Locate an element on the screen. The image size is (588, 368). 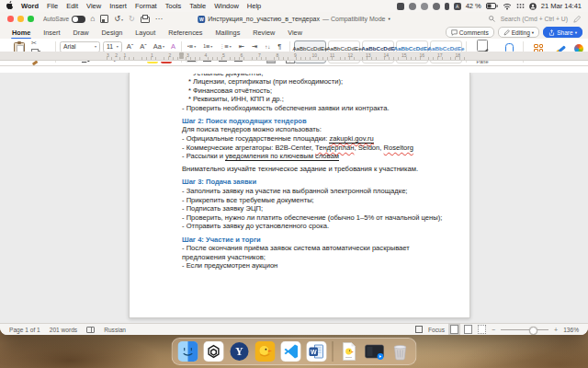
zoom-window-button is located at coordinates (31, 18).